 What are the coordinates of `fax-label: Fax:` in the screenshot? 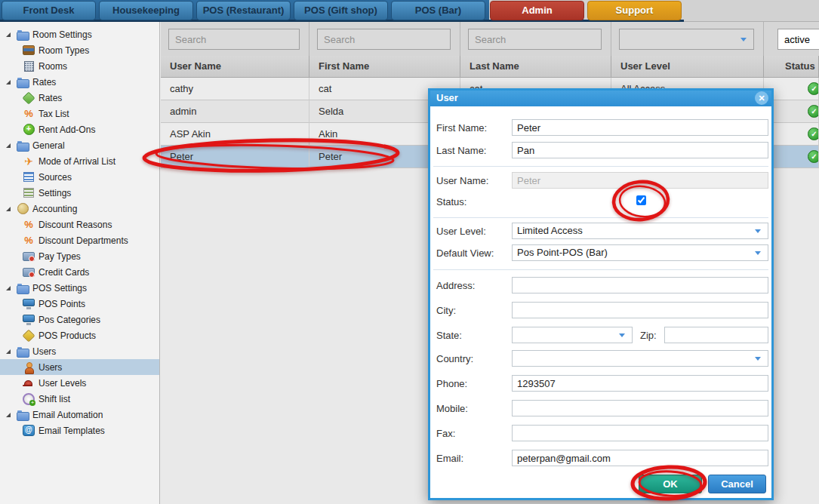 It's located at (445, 433).